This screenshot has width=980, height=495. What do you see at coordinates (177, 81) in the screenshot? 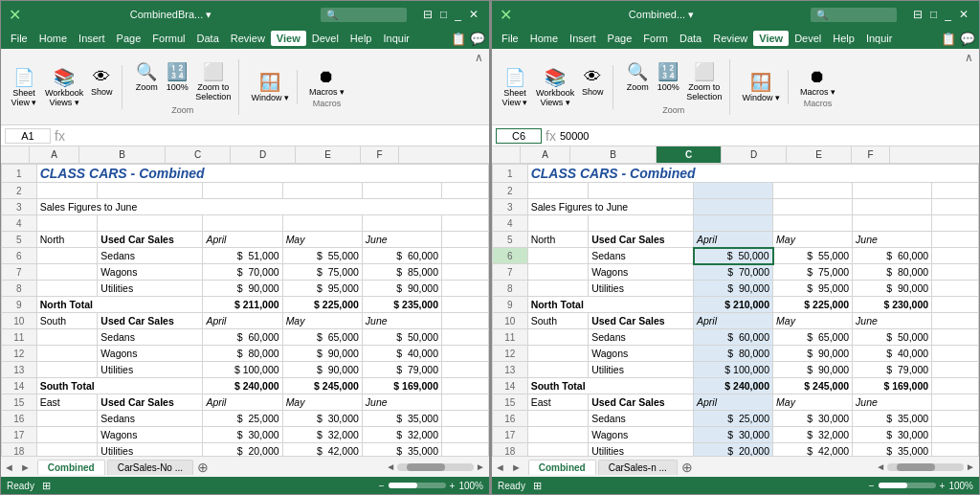
I see `100pct-btn-left: 🔢 100%` at bounding box center [177, 81].